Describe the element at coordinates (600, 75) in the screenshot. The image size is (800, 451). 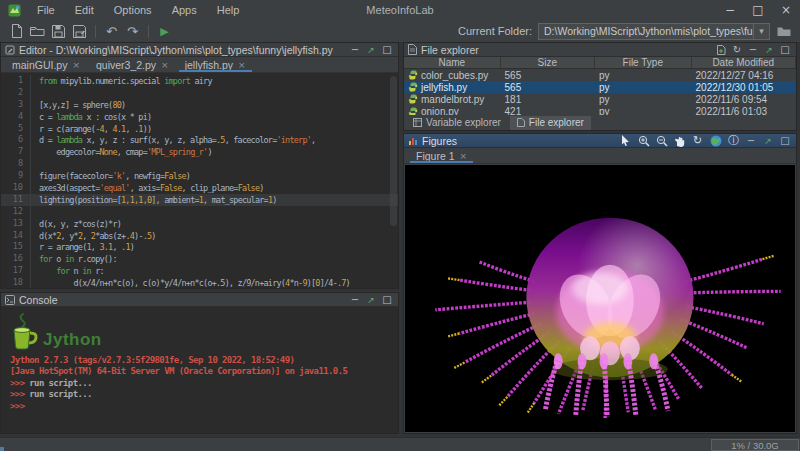
I see `file-row: color_cubes.py565py2022/12/27 04:16` at that location.